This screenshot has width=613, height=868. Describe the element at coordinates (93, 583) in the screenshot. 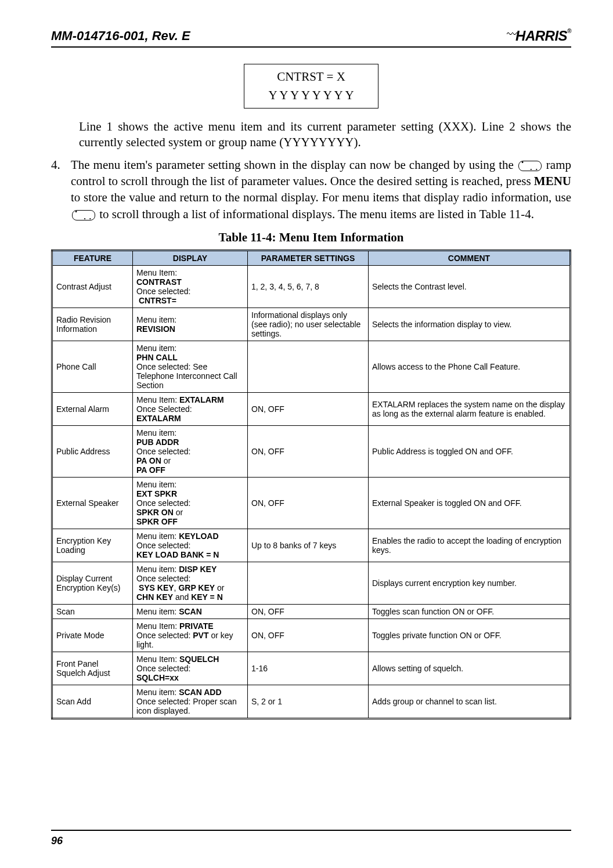

I see `cell-feature: Display Current Encryption Key(s)` at that location.